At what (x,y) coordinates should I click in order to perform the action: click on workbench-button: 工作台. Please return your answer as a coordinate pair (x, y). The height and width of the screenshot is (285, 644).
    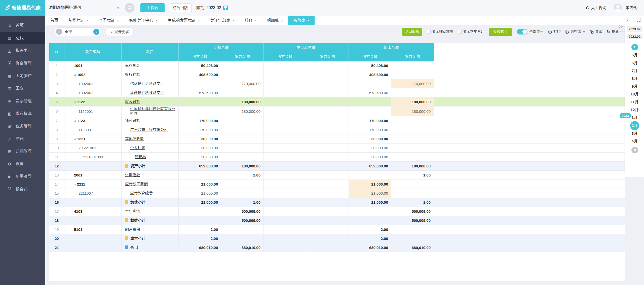
    Looking at the image, I should click on (153, 8).